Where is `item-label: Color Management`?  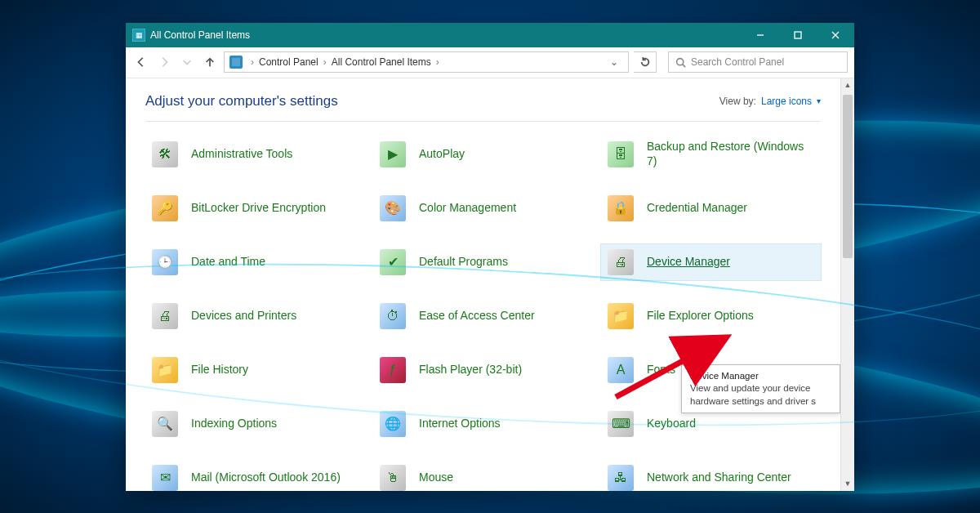
item-label: Color Management is located at coordinates (467, 208).